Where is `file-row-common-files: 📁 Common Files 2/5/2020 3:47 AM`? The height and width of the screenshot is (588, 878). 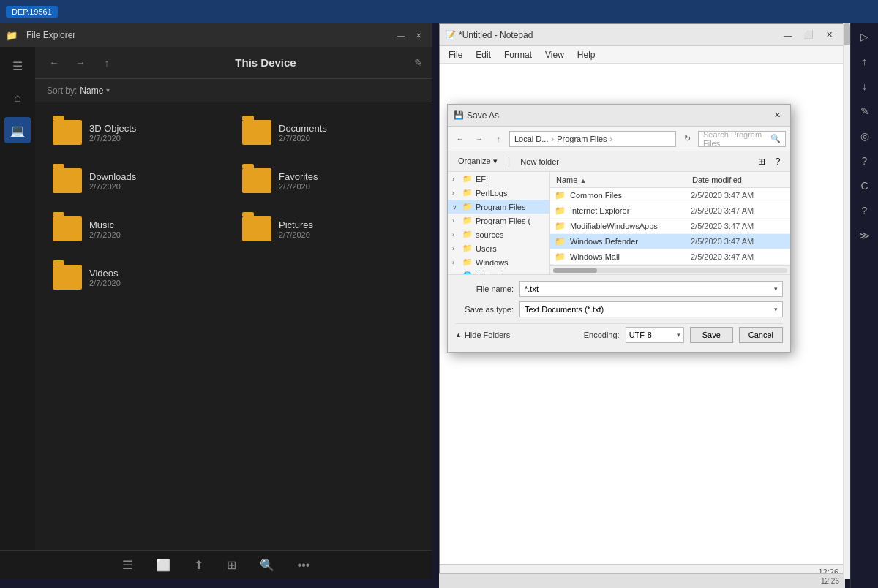 file-row-common-files: 📁 Common Files 2/5/2020 3:47 AM is located at coordinates (670, 196).